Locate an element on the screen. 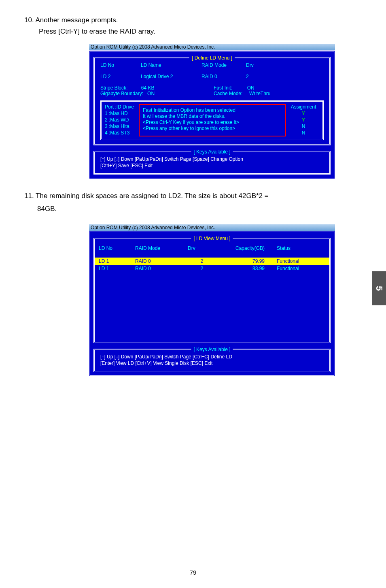 The image size is (386, 588). assign-1: Y is located at coordinates (303, 113).